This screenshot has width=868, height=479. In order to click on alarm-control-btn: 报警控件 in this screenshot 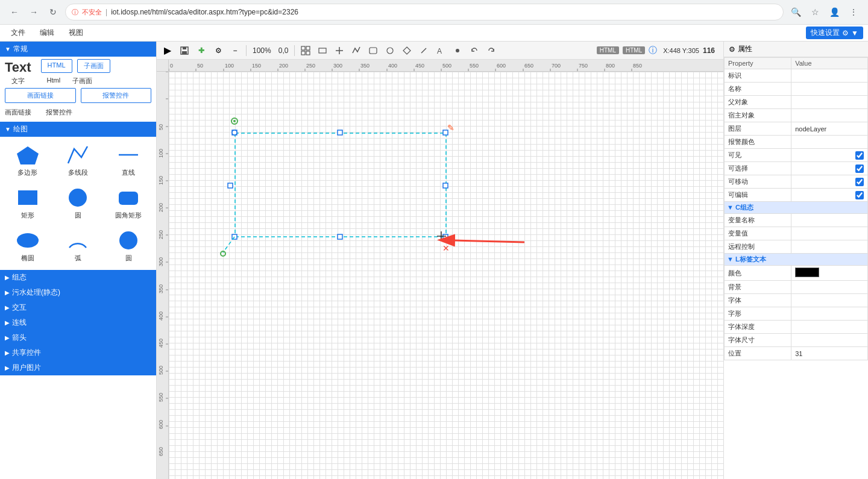, I will do `click(116, 95)`.